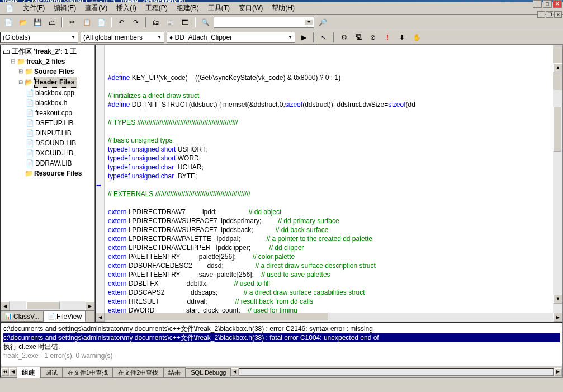 The image size is (563, 392). What do you see at coordinates (324, 37) in the screenshot?
I see `select-button: ↖` at bounding box center [324, 37].